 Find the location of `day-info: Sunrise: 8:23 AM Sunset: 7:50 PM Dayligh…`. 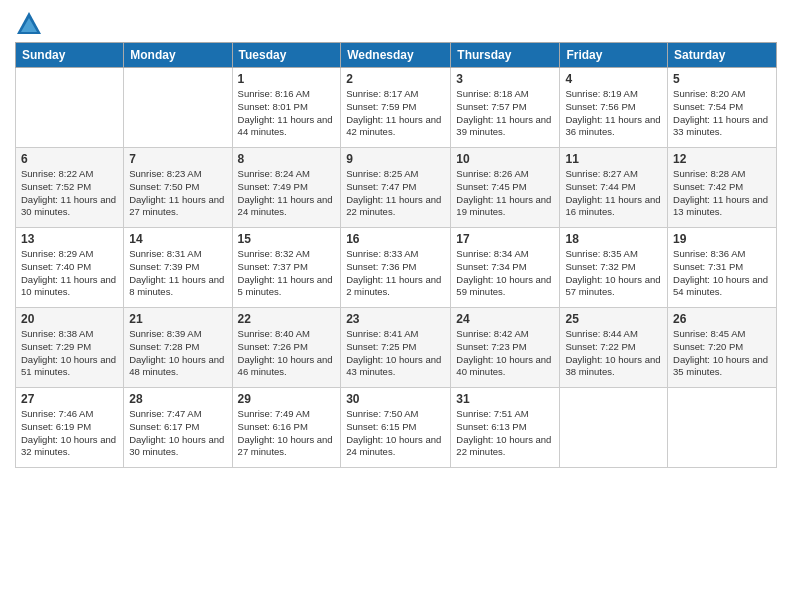

day-info: Sunrise: 8:23 AM Sunset: 7:50 PM Dayligh… is located at coordinates (178, 194).